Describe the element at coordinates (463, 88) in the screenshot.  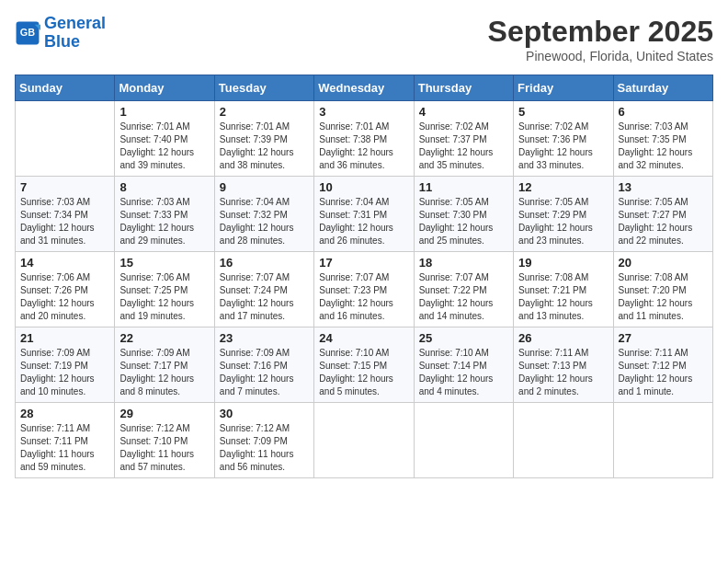
I see `weekday-header-thursday: Thursday` at that location.